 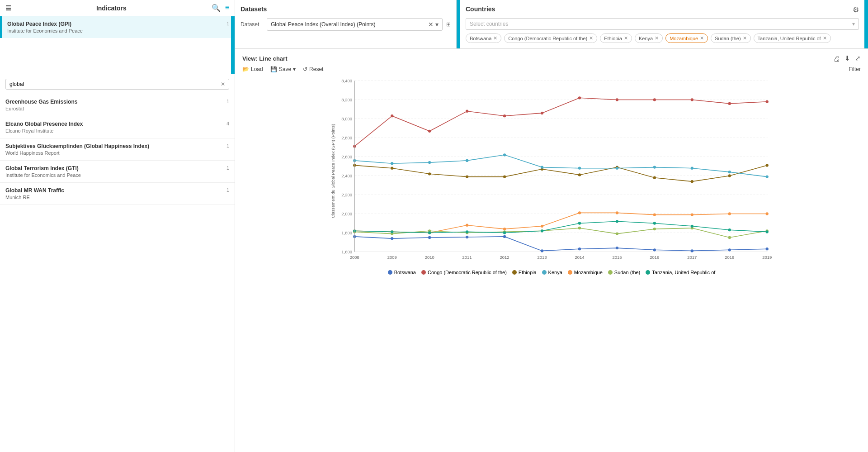 I want to click on item-text: Elcano Global Presence Index Elcano Roya…, so click(x=44, y=127).